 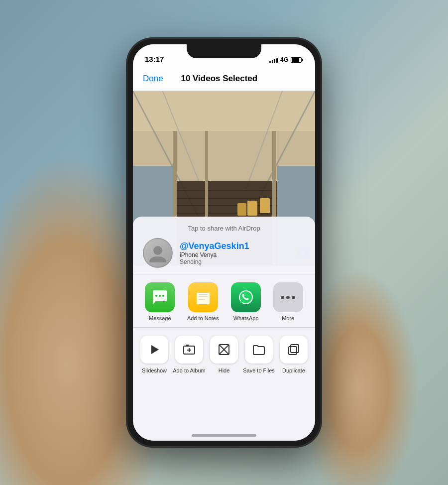 What do you see at coordinates (288, 302) in the screenshot?
I see `app-more: More` at bounding box center [288, 302].